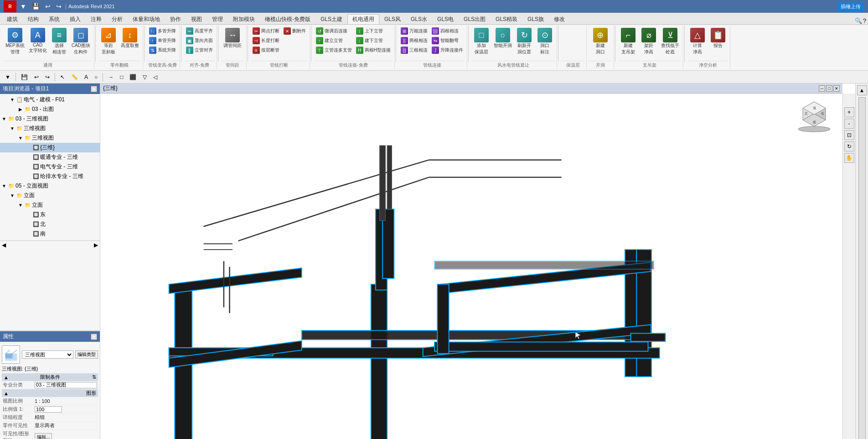 Image resolution: width=868 pixels, height=439 pixels. What do you see at coordinates (48, 6) in the screenshot?
I see `qa-btn-undo: ↩` at bounding box center [48, 6].